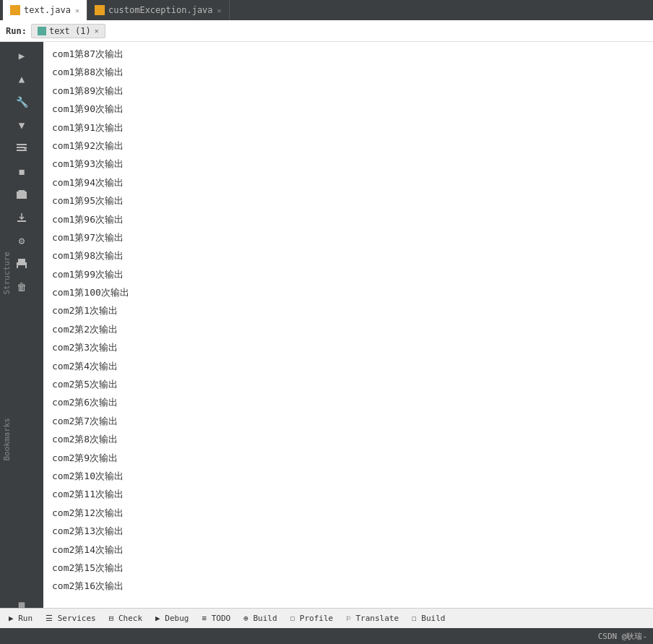 The width and height of the screenshot is (653, 644). Describe the element at coordinates (71, 619) in the screenshot. I see `bottom-services-btn: ☰ Services` at that location.